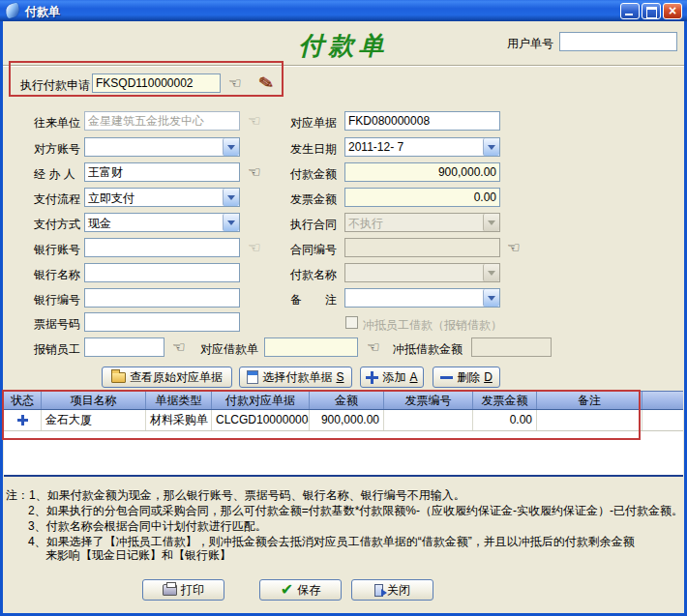 Image resolution: width=687 pixels, height=616 pixels. Describe the element at coordinates (138, 555) in the screenshot. I see `note-line-5: 来影响【现金日记账】和【银行账】` at that location.